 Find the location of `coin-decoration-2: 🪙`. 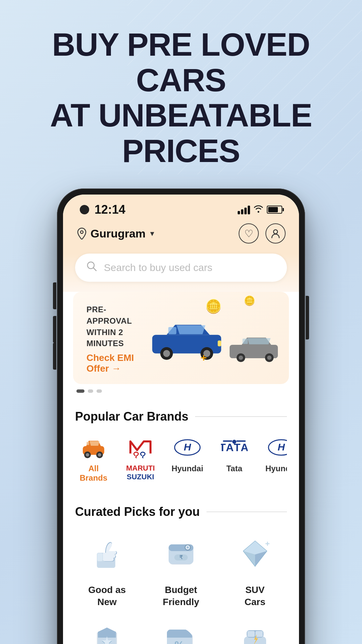

coin-decoration-2: 🪙 is located at coordinates (249, 301).